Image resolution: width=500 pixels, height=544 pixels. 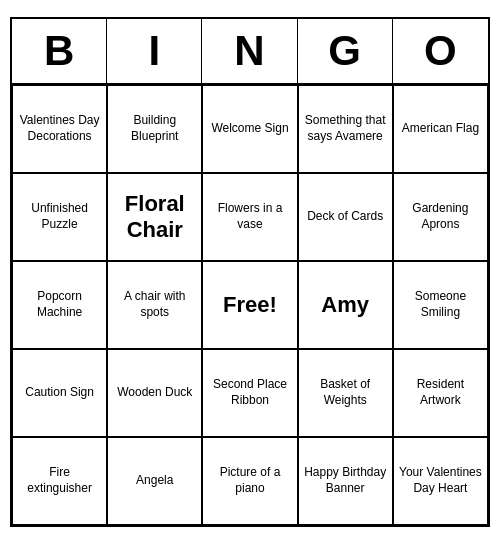 I want to click on bingo-cell: American Flag, so click(x=440, y=129).